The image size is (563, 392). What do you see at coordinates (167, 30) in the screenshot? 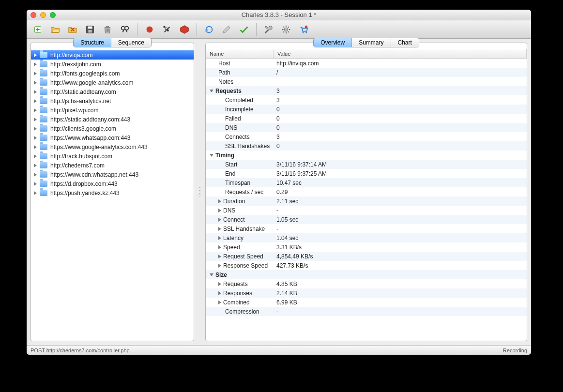
I see `throttle-button` at bounding box center [167, 30].